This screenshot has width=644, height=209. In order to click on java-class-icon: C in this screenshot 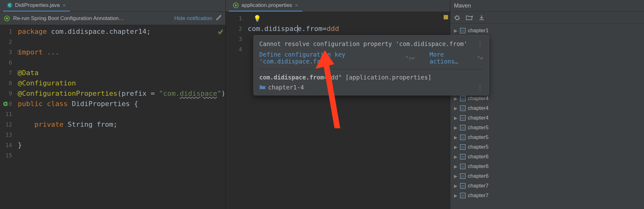, I will do `click(10, 5)`.